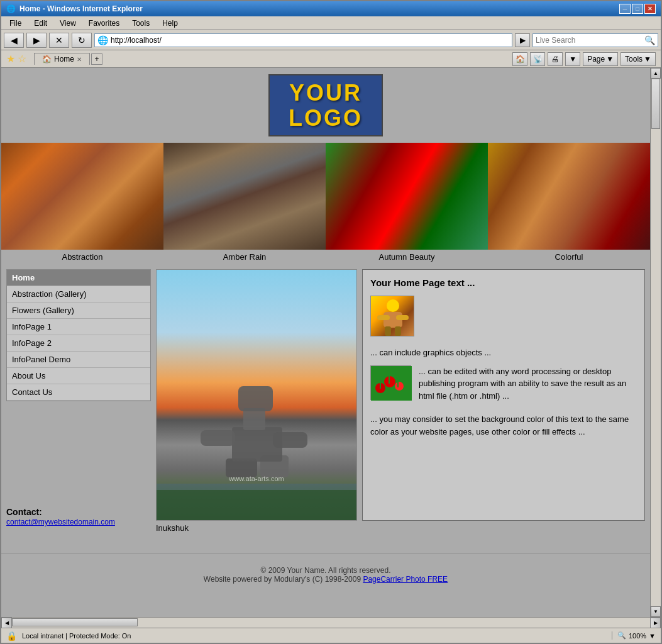 This screenshot has height=644, width=662. What do you see at coordinates (79, 294) in the screenshot?
I see `nav-item-abstraction: Abstraction (Gallery)` at bounding box center [79, 294].